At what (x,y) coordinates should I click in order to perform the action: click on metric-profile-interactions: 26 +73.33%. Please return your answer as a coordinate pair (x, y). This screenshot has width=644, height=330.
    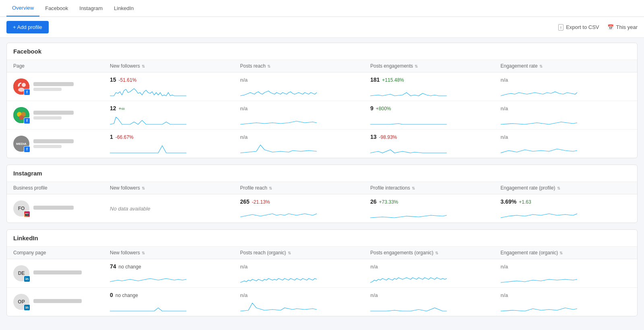
    Looking at the image, I should click on (436, 208).